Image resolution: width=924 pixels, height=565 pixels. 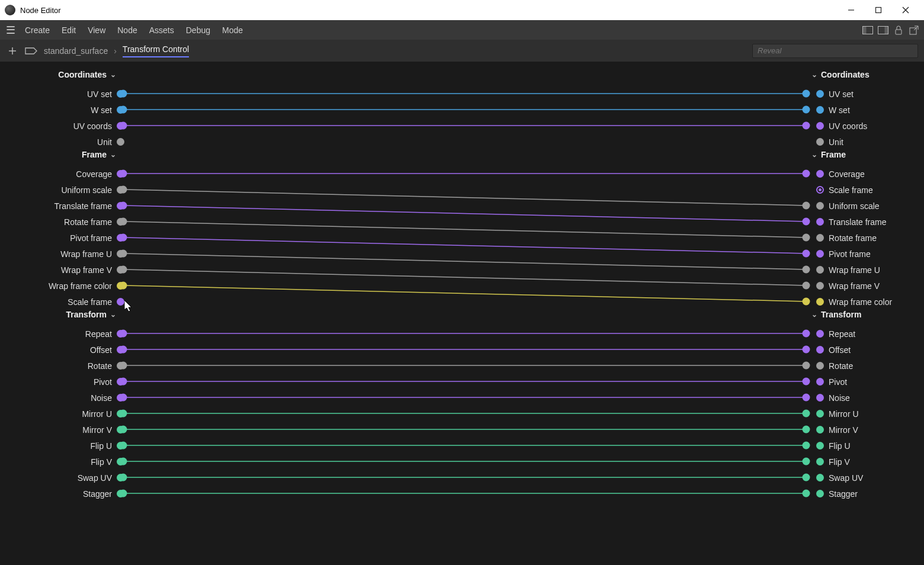 What do you see at coordinates (77, 413) in the screenshot?
I see `port-row: Mirror U` at bounding box center [77, 413].